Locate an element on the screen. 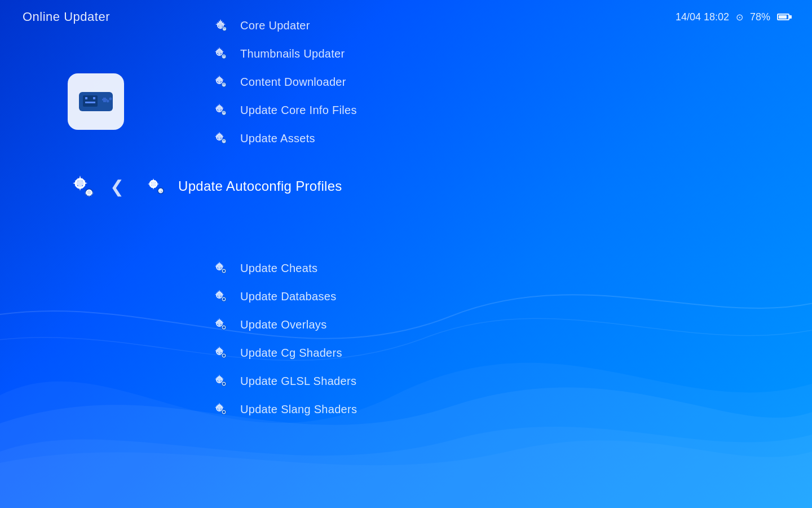  gear-icon-autoconfig is located at coordinates (156, 186).